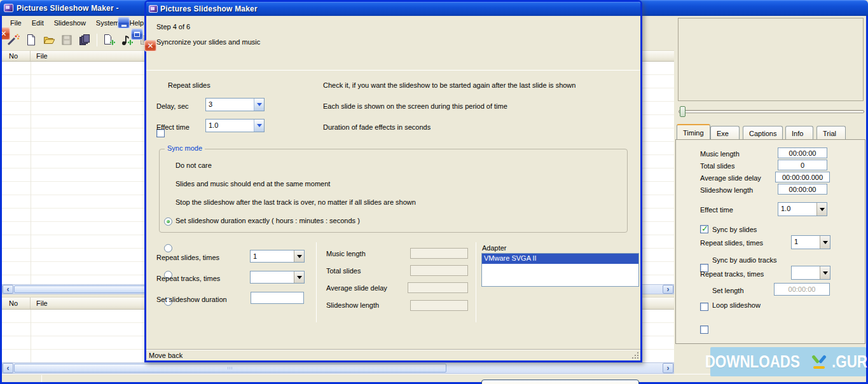 The width and height of the screenshot is (868, 384). Describe the element at coordinates (734, 230) in the screenshot. I see `sync-by-slides-label: Sync by slides` at that location.